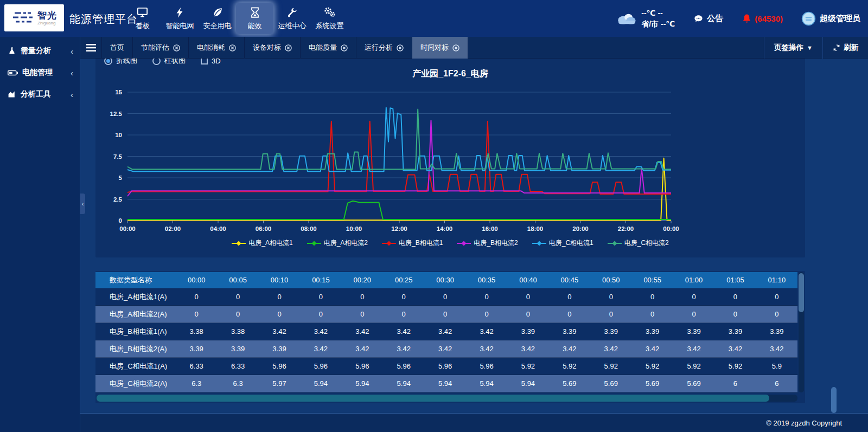 The image size is (868, 432). What do you see at coordinates (175, 62) in the screenshot?
I see `option-label: 柱状图` at bounding box center [175, 62].